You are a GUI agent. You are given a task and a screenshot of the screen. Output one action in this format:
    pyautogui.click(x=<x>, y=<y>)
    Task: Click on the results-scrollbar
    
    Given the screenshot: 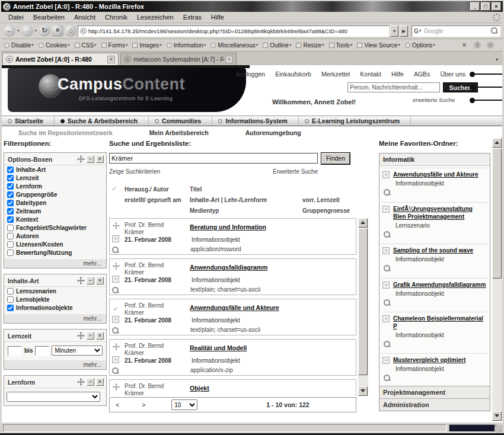 What is the action you would take?
    pyautogui.click(x=363, y=307)
    